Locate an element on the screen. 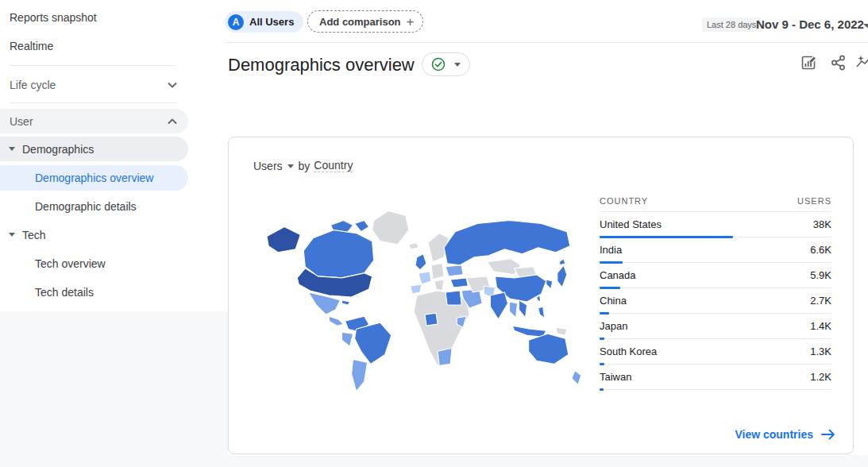 This screenshot has width=868, height=467. segment-avatar: A is located at coordinates (236, 22).